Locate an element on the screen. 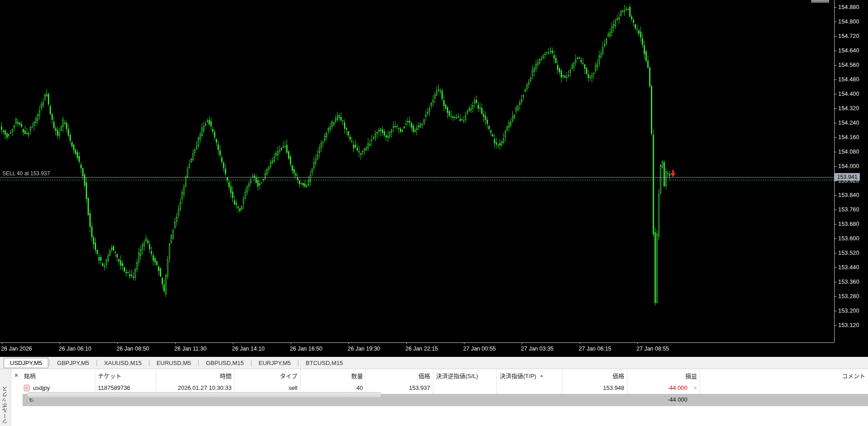 The height and width of the screenshot is (426, 868). horizontal-scrollbar-thumb is located at coordinates (204, 395).